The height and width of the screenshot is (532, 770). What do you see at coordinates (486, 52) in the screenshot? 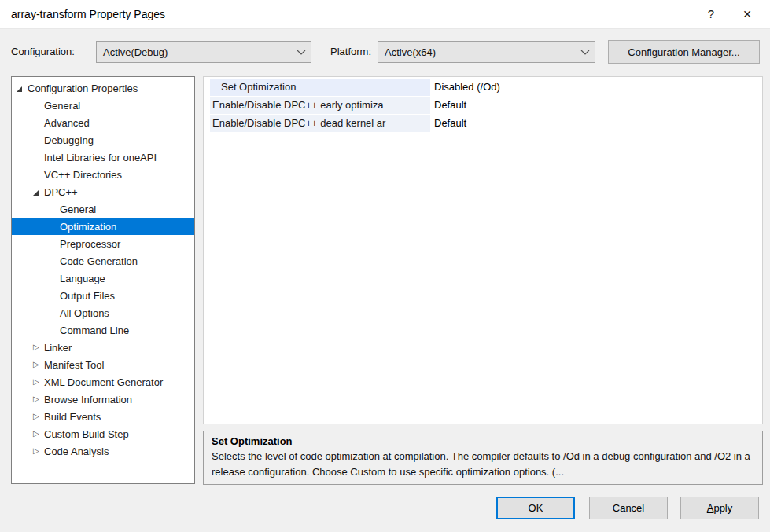
I see `platform-select: Active(x64)` at bounding box center [486, 52].